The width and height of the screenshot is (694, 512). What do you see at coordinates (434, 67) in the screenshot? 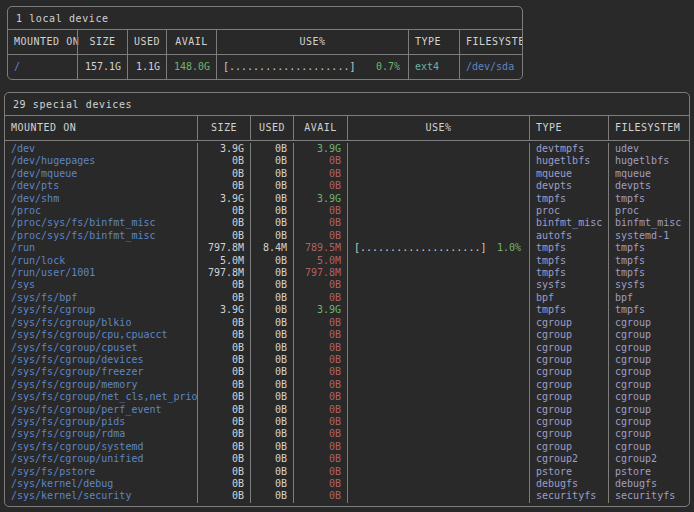
I see `type-value: ext4` at bounding box center [434, 67].